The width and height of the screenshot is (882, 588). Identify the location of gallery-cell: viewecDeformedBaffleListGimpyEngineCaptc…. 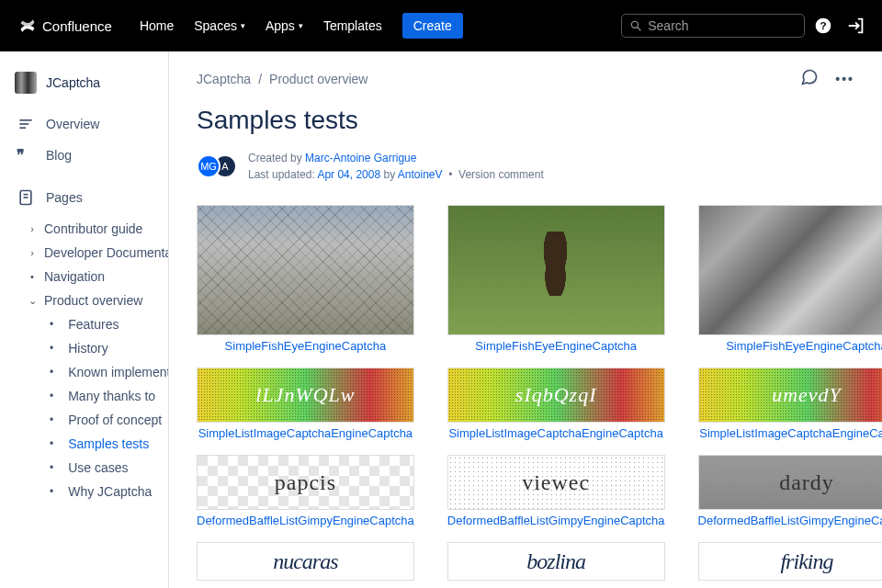
(557, 491).